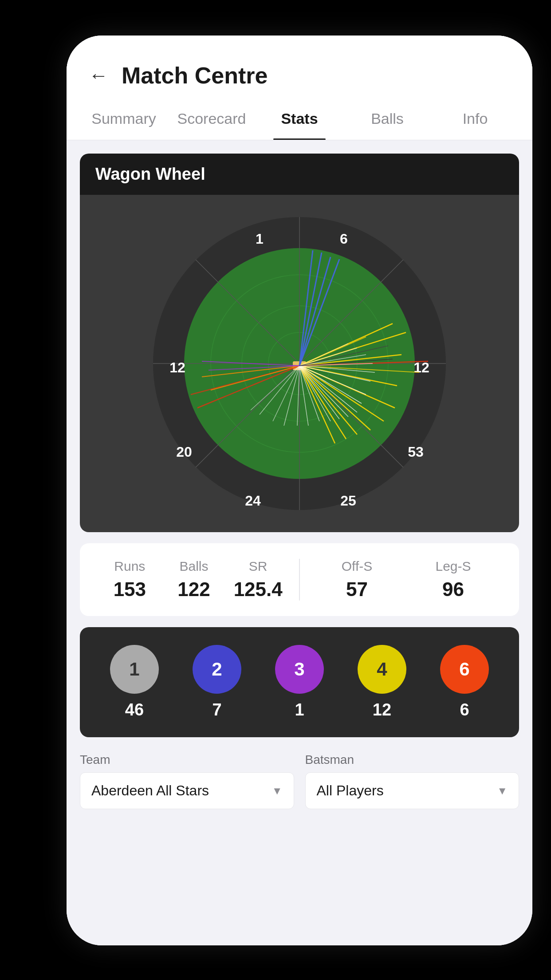 This screenshot has width=551, height=980. Describe the element at coordinates (217, 669) in the screenshot. I see `score-circle-2: 2` at that location.